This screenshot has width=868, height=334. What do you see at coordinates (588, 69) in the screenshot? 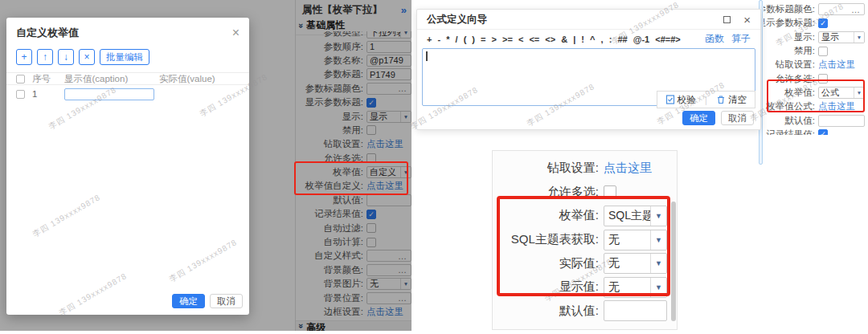
I see `formula-wizard-dialog: 公式定义向导 × + - * / ( ) = > >= < <= <> & | …` at bounding box center [588, 69].